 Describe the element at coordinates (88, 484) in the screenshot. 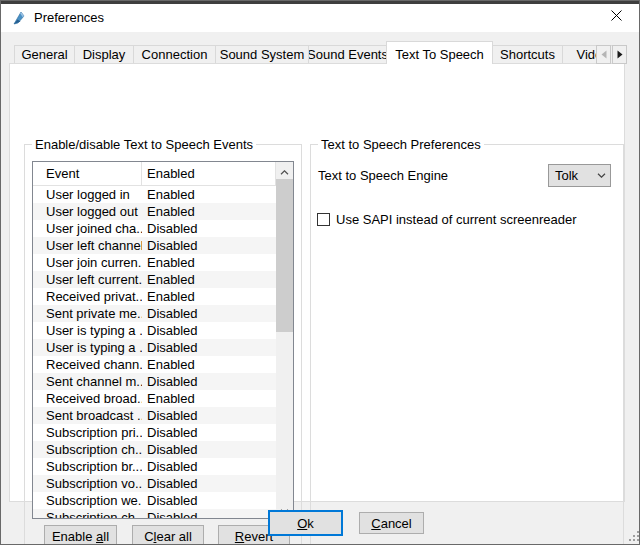

I see `event-cell: Subscription vo...` at that location.